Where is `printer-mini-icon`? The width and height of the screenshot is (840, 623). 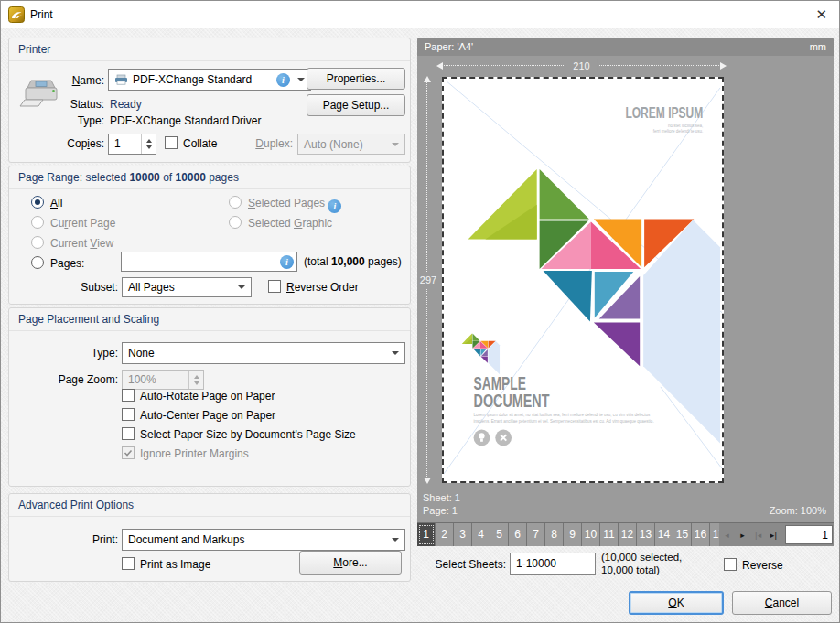
printer-mini-icon is located at coordinates (121, 80).